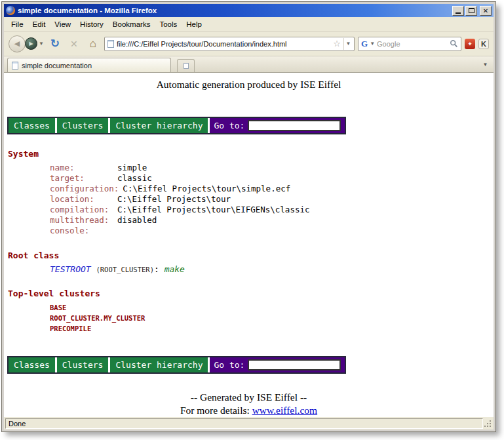 The image size is (504, 440). I want to click on system-properties: name:simple target:classic configuration…, so click(271, 199).